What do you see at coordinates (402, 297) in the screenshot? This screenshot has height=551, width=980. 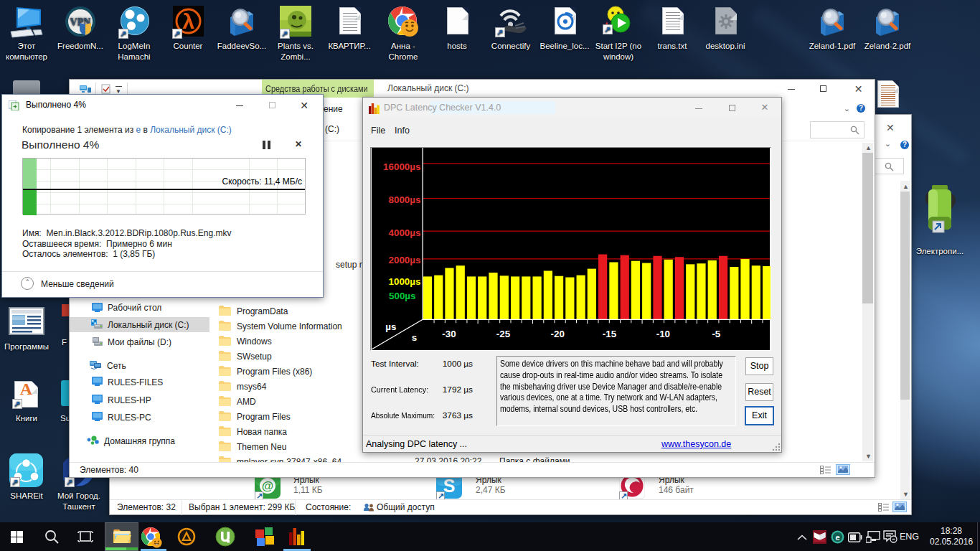 I see `svg-text: 500µs` at bounding box center [402, 297].